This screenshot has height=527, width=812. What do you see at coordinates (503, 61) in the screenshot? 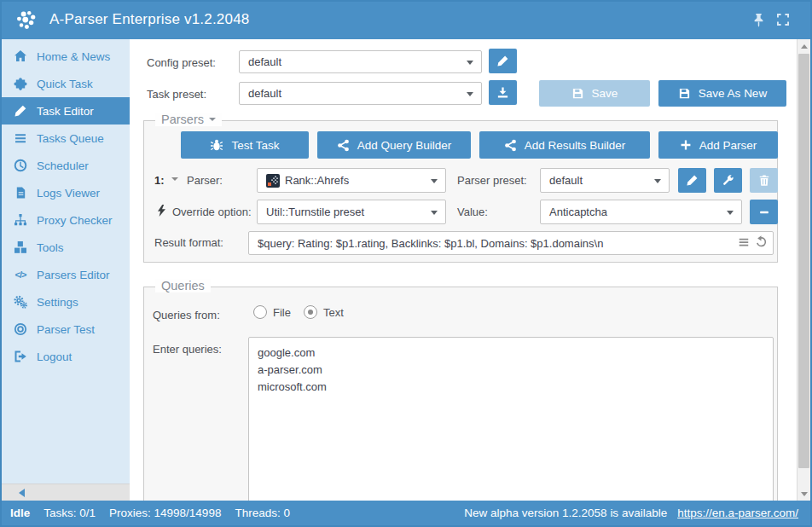
I see `edit-config-preset-button` at bounding box center [503, 61].